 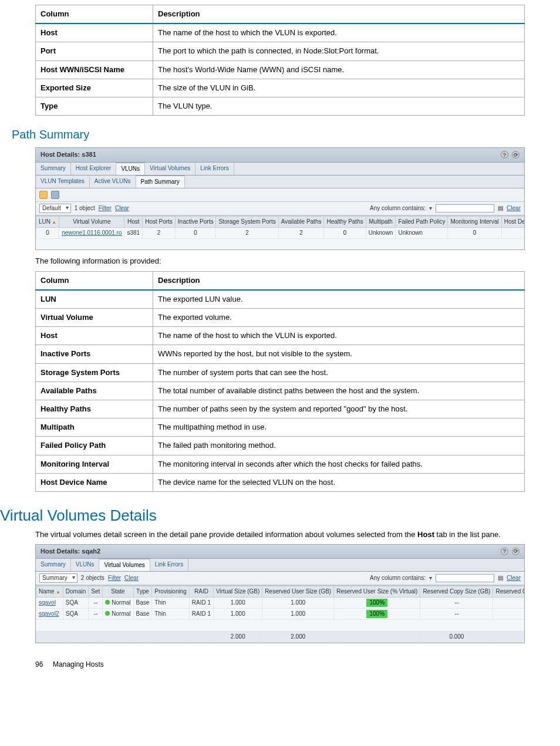 What do you see at coordinates (95, 336) in the screenshot?
I see `column-name-cell: Host` at bounding box center [95, 336].